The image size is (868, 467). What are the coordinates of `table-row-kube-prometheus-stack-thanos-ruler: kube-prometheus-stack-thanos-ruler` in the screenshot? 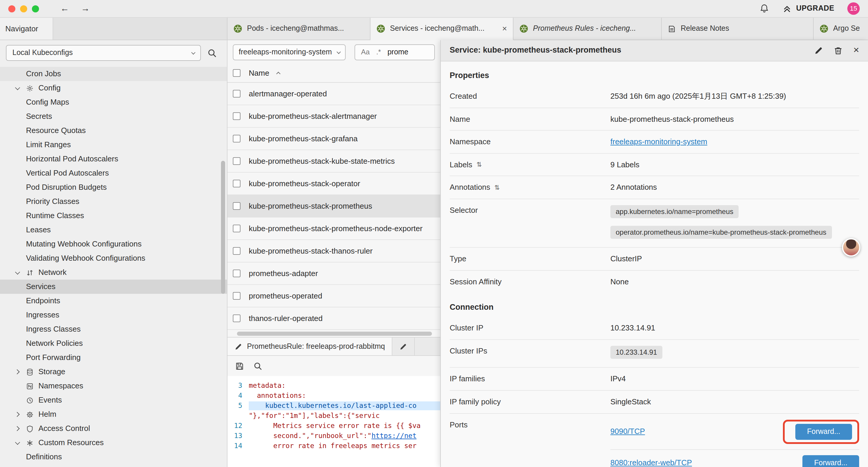 It's located at (334, 251).